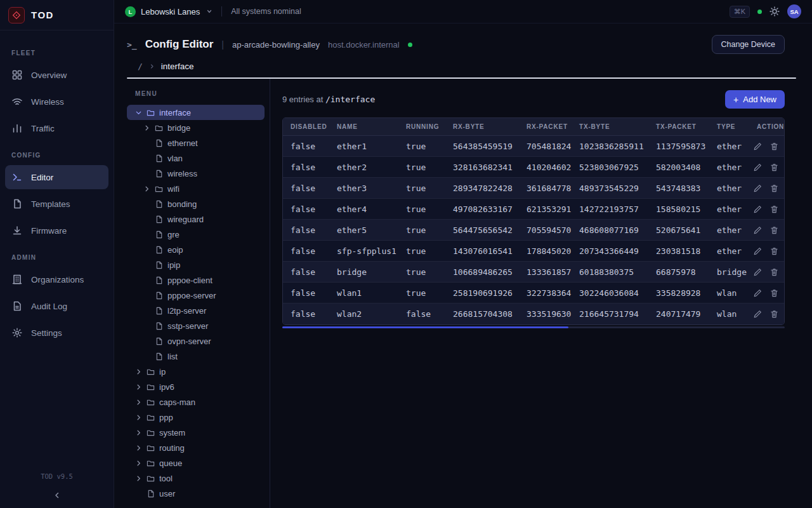 The image size is (812, 508). What do you see at coordinates (195, 493) in the screenshot?
I see `tree-item-user: user` at bounding box center [195, 493].